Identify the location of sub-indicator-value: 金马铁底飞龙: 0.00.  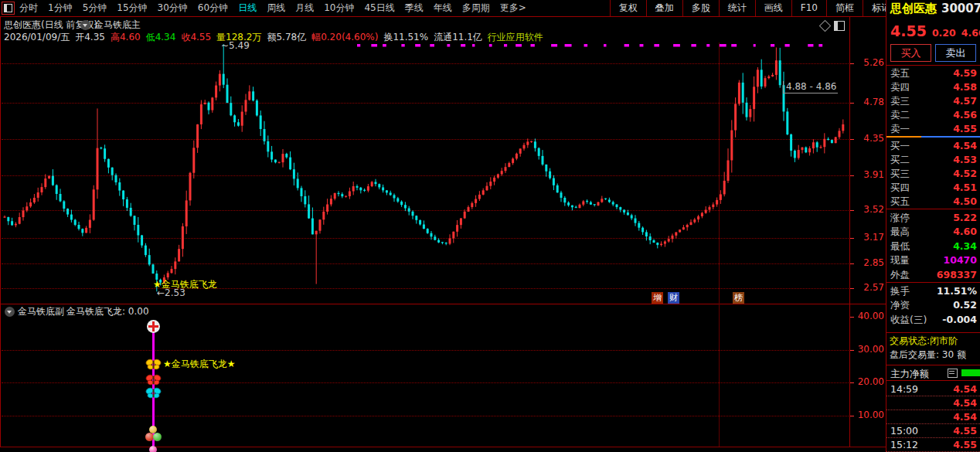
(108, 312).